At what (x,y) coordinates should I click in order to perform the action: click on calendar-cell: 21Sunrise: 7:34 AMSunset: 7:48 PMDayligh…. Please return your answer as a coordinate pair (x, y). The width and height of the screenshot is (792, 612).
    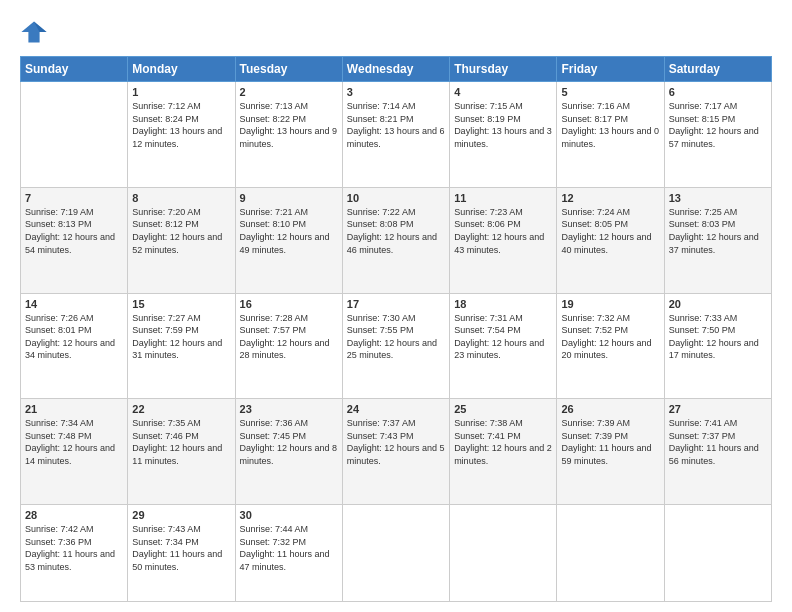
    Looking at the image, I should click on (74, 452).